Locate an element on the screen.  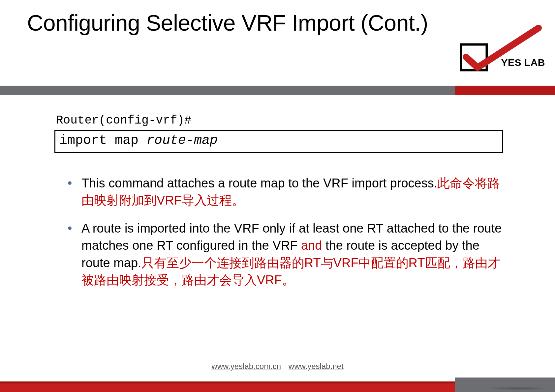
logo-text: YES LAB is located at coordinates (523, 63).